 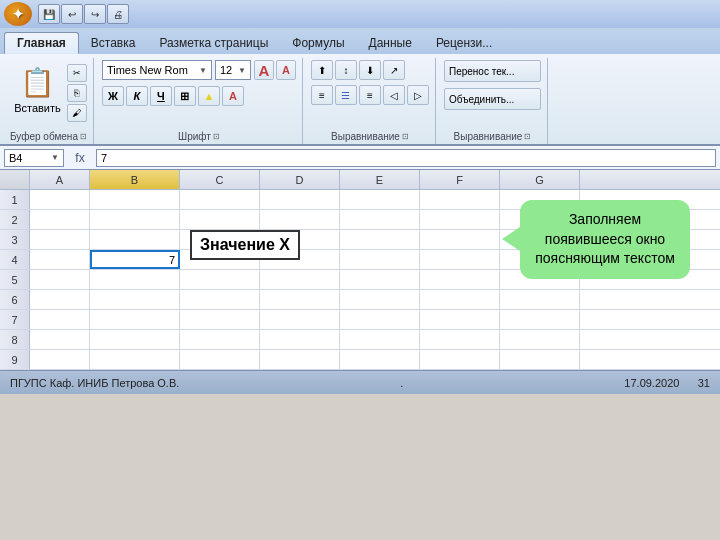 I want to click on cell-f9, so click(x=460, y=360).